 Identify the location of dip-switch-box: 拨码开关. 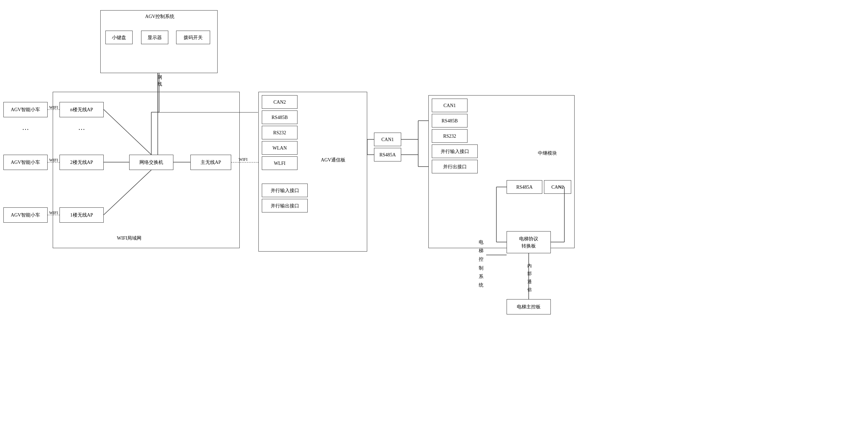
(193, 37).